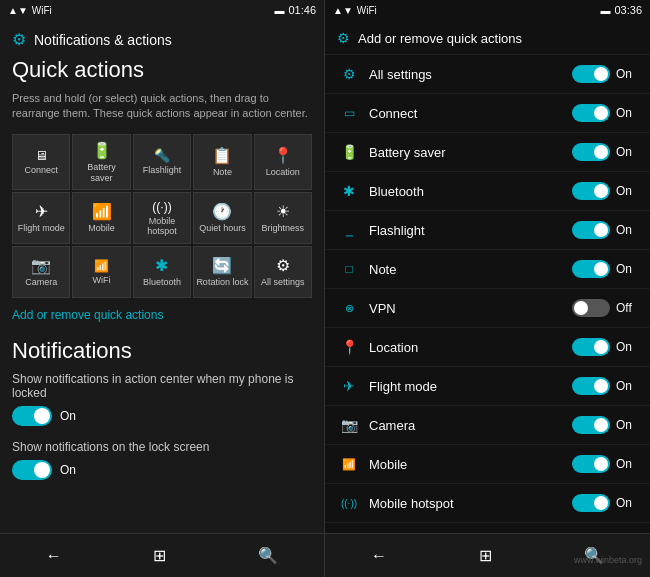 The width and height of the screenshot is (650, 577). What do you see at coordinates (222, 212) in the screenshot?
I see `quiet-icon: 🕐` at bounding box center [222, 212].